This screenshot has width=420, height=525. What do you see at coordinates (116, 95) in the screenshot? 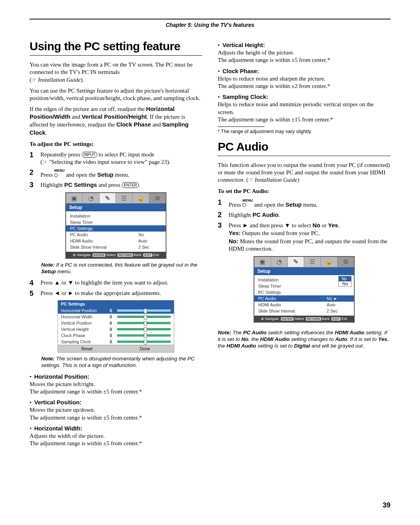
I see `para-intro-2: You can use the PC Settings feature to a…` at bounding box center [116, 95].